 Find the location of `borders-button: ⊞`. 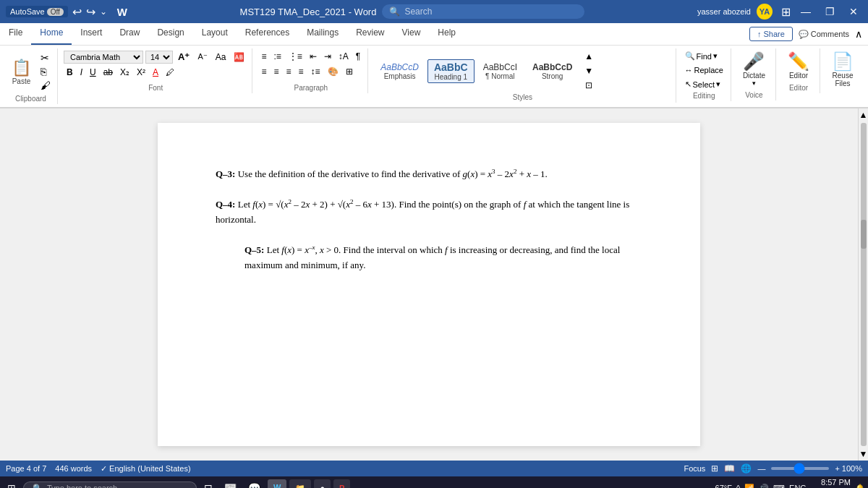

borders-button: ⊞ is located at coordinates (349, 72).